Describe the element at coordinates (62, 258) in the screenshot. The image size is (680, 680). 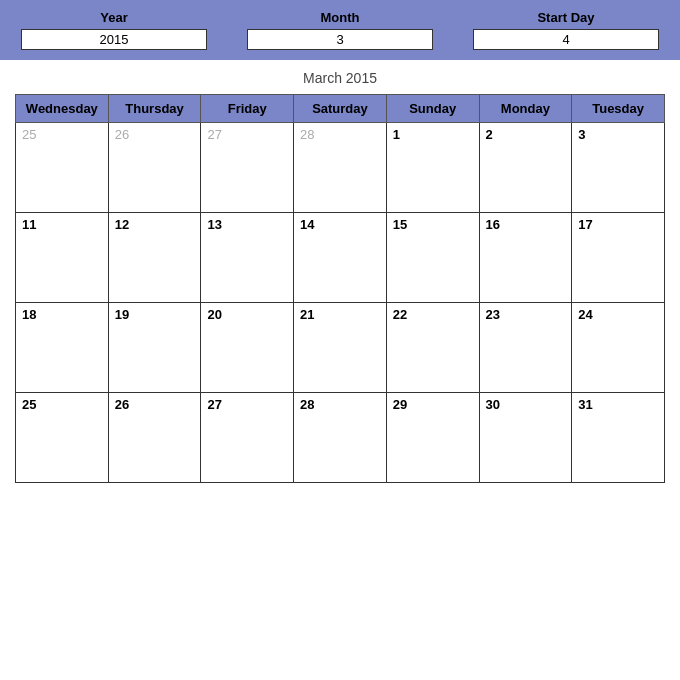
I see `calendar-cell: 11` at that location.